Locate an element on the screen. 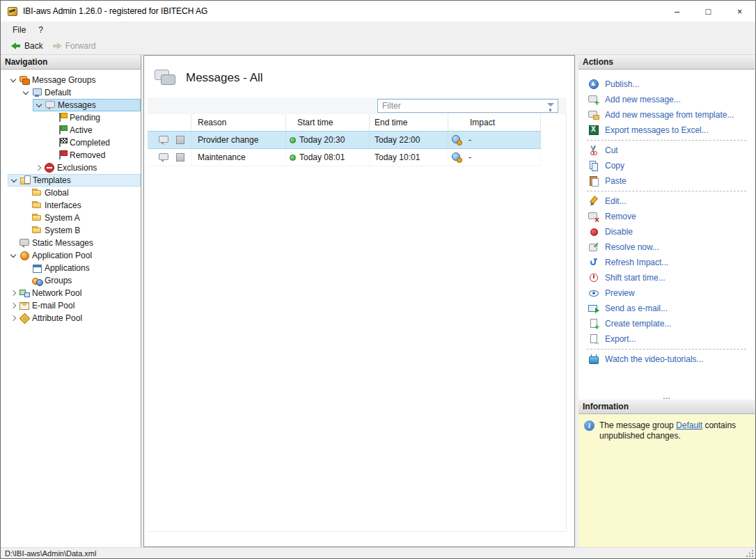  title-bar: IBI-aws Admin 1.26.0 - registered for IB… is located at coordinates (378, 11).